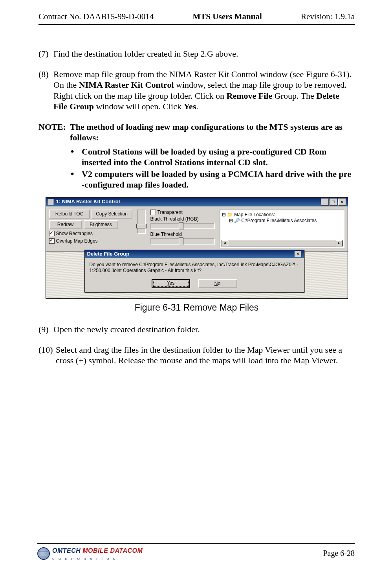  What do you see at coordinates (194, 271) in the screenshot?
I see `delete-file-group-dialog: Delete File Group × Do you want to remov…` at bounding box center [194, 271].